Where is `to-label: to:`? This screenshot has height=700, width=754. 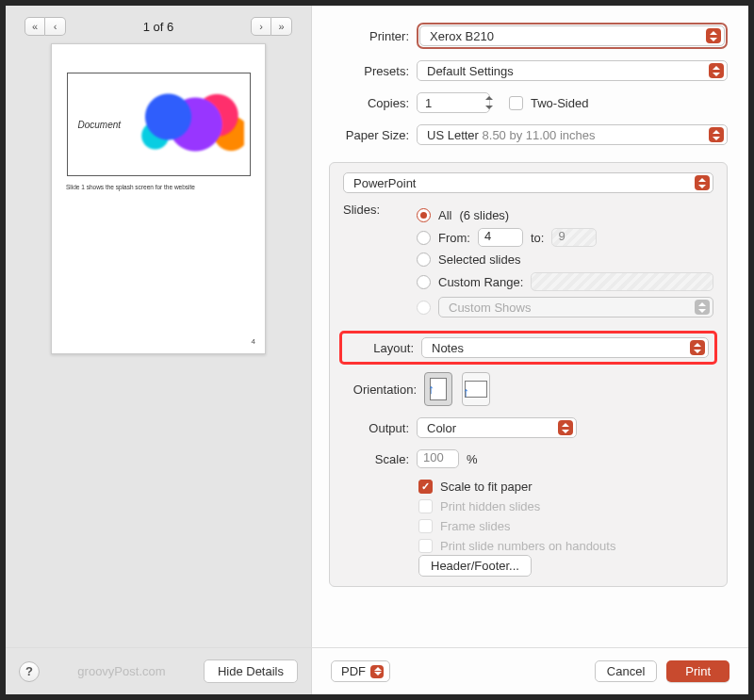
to-label: to: is located at coordinates (537, 237).